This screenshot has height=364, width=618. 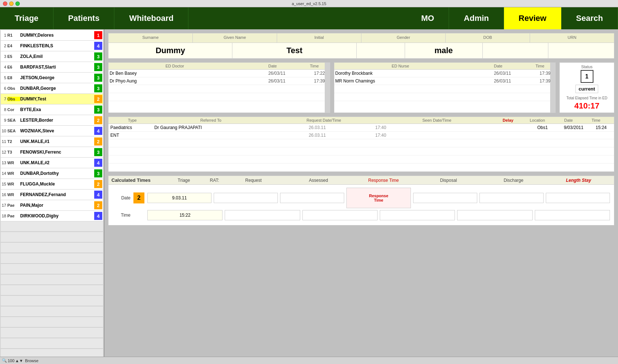 I want to click on nurse-col-label: ED Nurse, so click(x=401, y=66).